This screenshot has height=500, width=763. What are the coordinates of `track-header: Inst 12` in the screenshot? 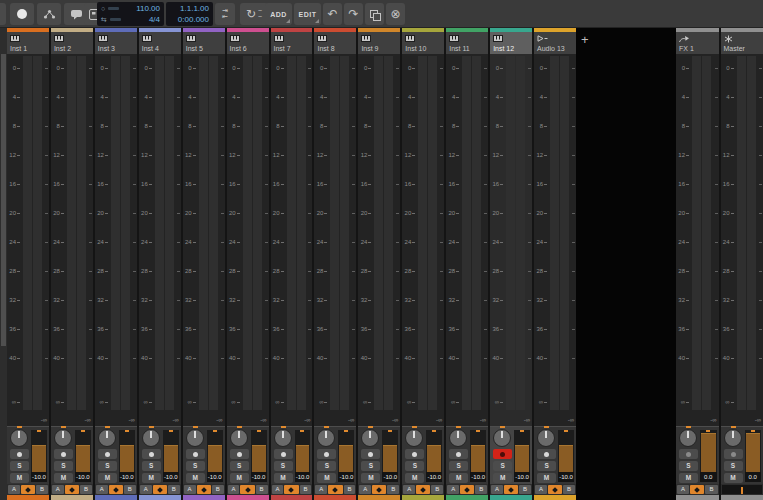 It's located at (511, 41).